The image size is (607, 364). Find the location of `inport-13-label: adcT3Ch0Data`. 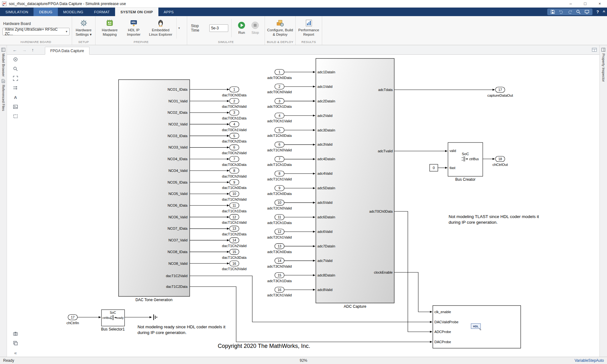

inport-13-label: adcT3Ch0Data is located at coordinates (279, 252).